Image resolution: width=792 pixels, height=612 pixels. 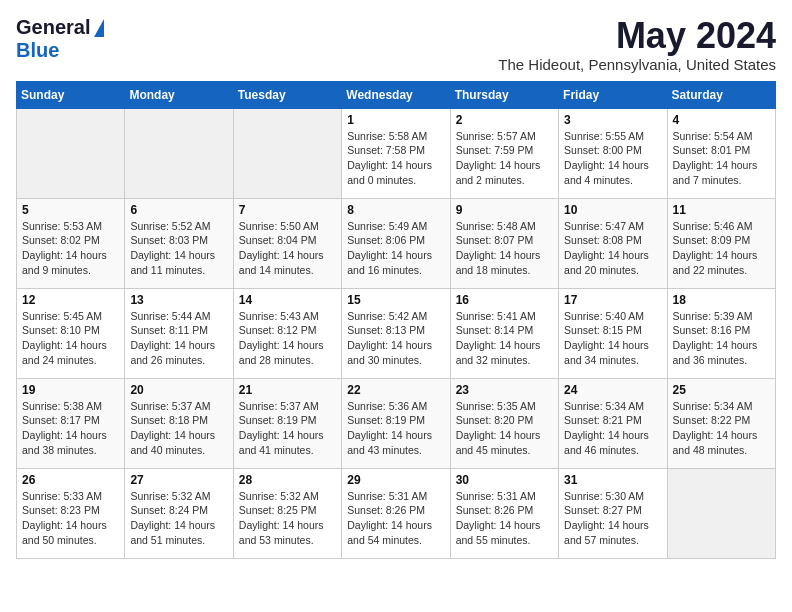 What do you see at coordinates (178, 428) in the screenshot?
I see `day-info: Sunrise: 5:37 AM Sunset: 8:18 PM Dayligh…` at bounding box center [178, 428].